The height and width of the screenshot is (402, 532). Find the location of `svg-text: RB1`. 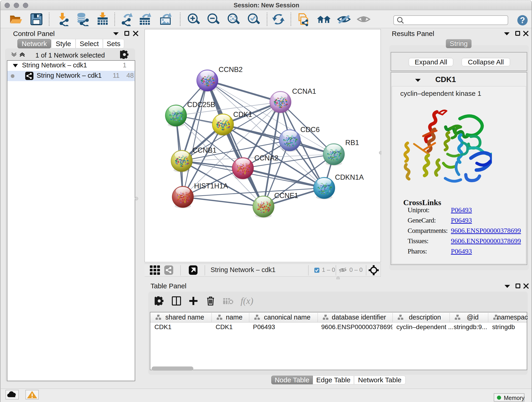

svg-text: RB1 is located at coordinates (352, 143).